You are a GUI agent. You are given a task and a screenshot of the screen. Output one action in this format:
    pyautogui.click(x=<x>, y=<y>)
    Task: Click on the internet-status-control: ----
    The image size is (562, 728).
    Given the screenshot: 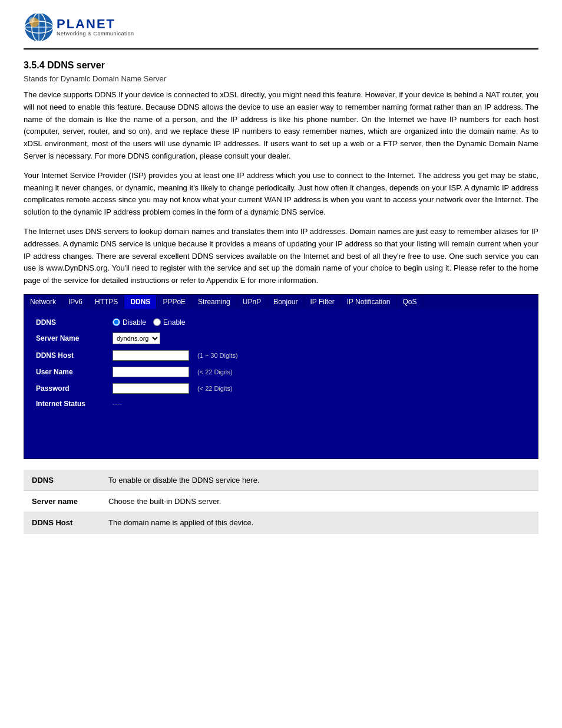 What is the action you would take?
    pyautogui.click(x=117, y=404)
    